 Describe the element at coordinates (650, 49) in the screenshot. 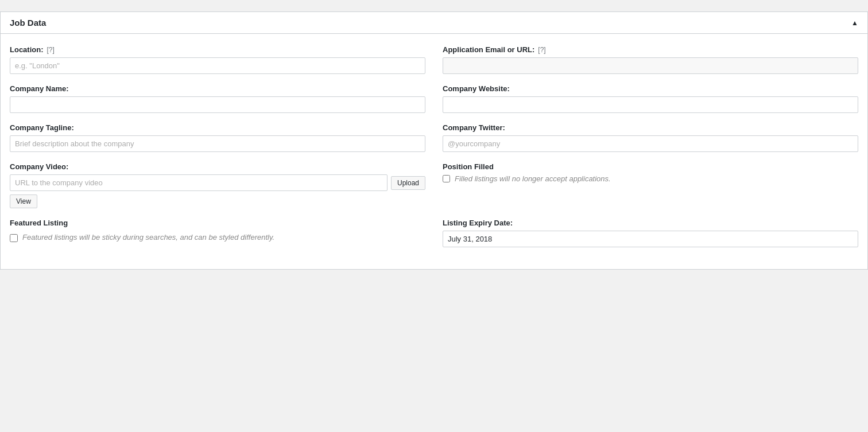

I see `application-email-label: Application Email or URL: [?]` at that location.